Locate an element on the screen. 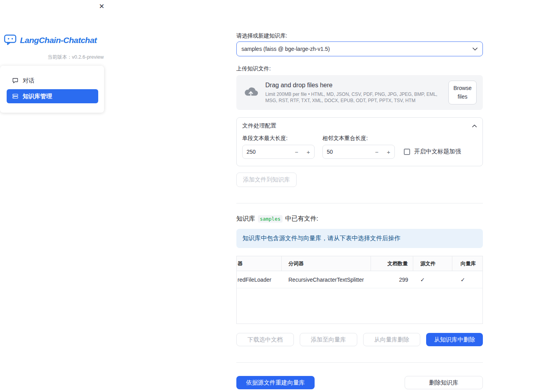 Image resolution: width=540 pixels, height=392 pixels. overlap-input: − + is located at coordinates (358, 152).